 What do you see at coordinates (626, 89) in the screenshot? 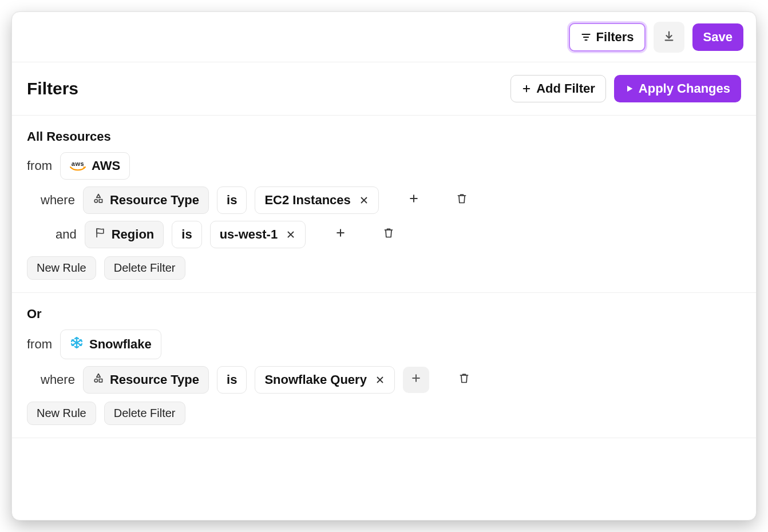
I see `filters-section-actions: Add Filter Apply Changes` at bounding box center [626, 89].